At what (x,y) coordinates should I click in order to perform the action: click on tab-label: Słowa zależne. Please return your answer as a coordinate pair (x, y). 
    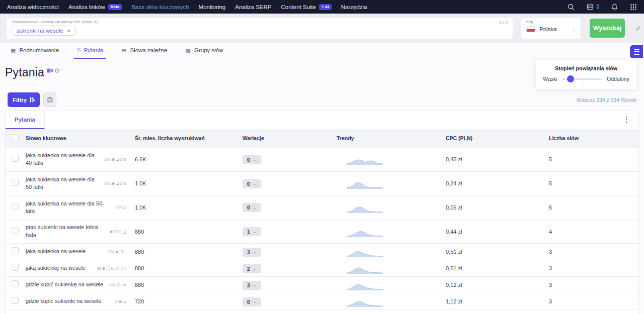
    Looking at the image, I should click on (148, 50).